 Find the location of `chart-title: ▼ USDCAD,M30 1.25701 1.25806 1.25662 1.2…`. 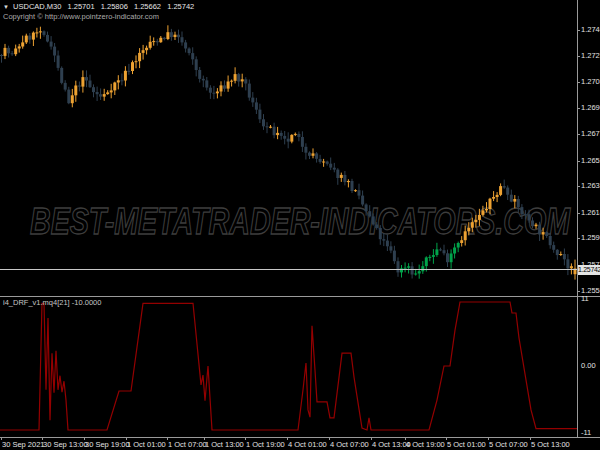

chart-title: ▼ USDCAD,M30 1.25701 1.25806 1.25662 1.2… is located at coordinates (98, 6).